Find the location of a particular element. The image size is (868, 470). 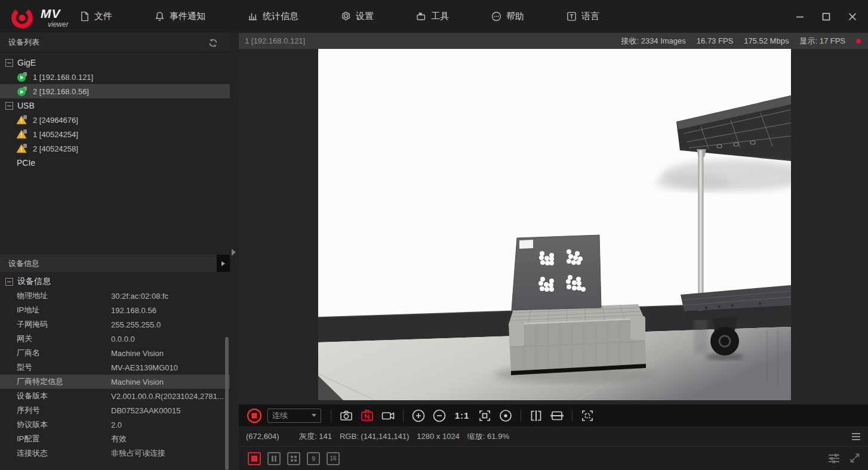

cursor-coordinates: (672,604) is located at coordinates (269, 437).